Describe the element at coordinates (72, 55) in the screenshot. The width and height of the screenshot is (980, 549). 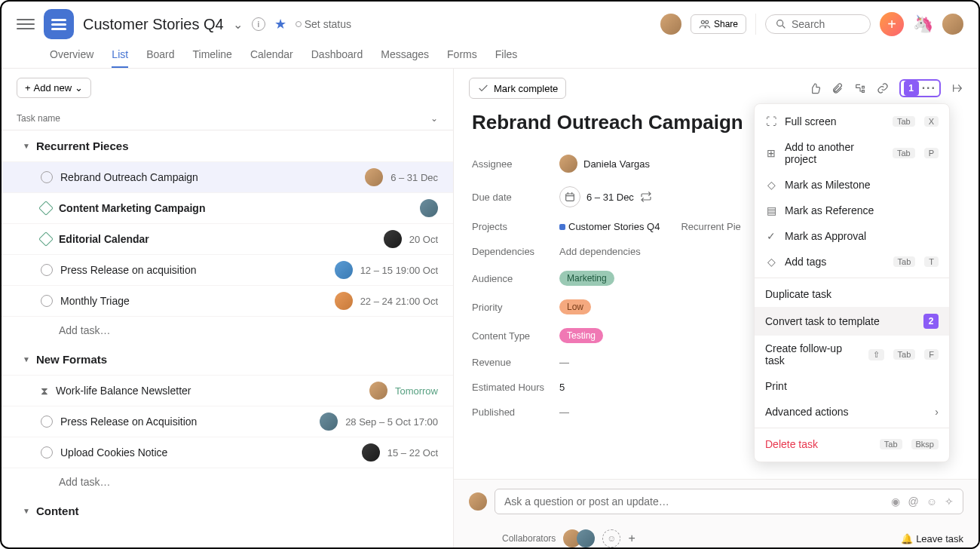
I see `tab-overview: Overview` at that location.